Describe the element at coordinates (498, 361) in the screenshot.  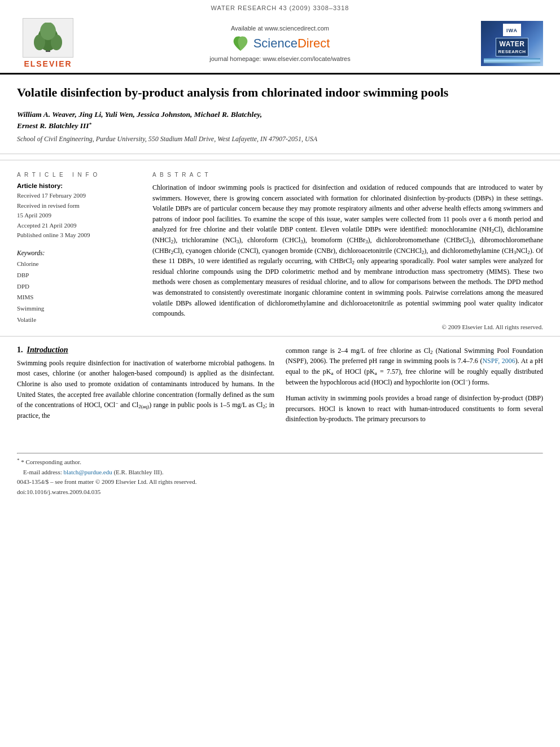
I see `nspf-link: NSPF, 2006` at that location.